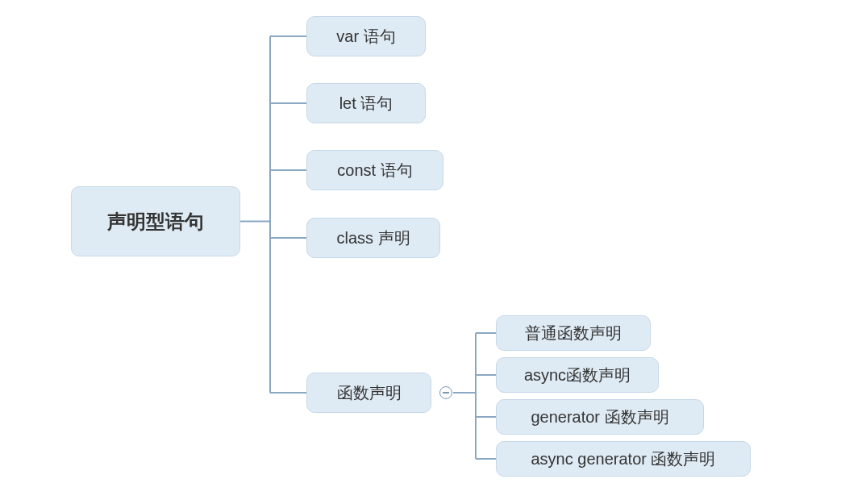  Describe the element at coordinates (156, 222) in the screenshot. I see `root-label: 声明型语句` at that location.